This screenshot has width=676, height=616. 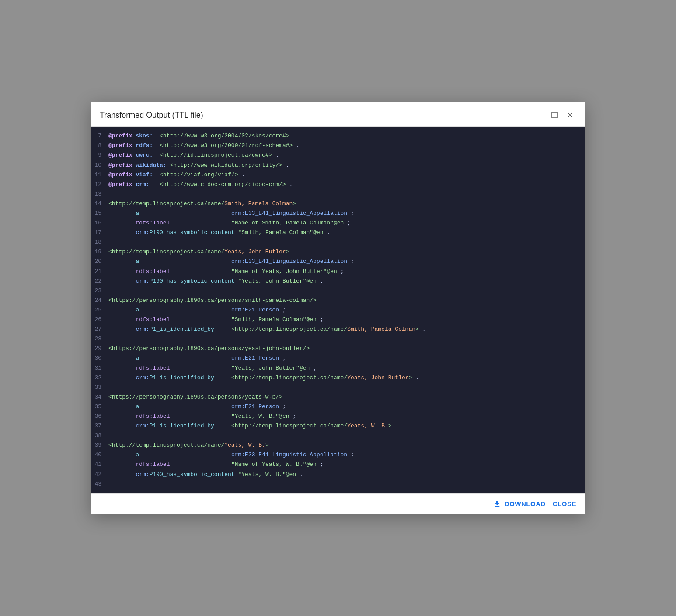 I want to click on code-line-22: 22 crm:P190_has_symbolic_content "Yeats,…, so click(x=338, y=281).